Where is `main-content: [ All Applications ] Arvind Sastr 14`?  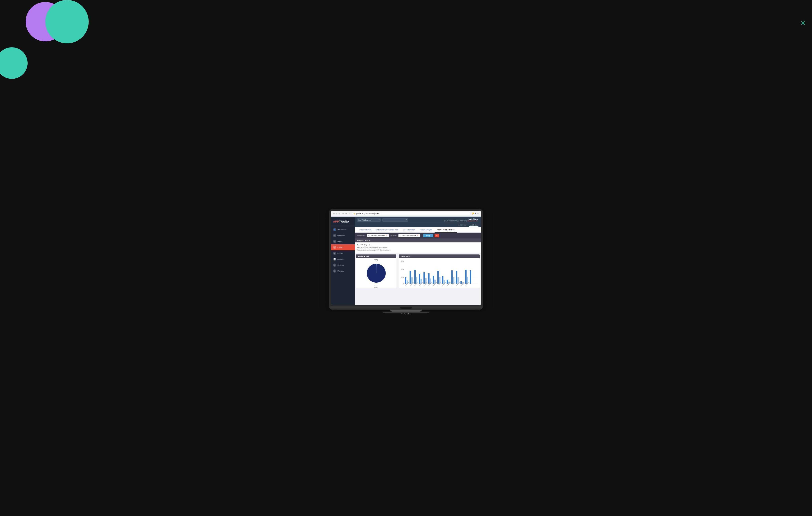
main-content: [ All Applications ] Arvind Sastr 14 is located at coordinates (418, 261).